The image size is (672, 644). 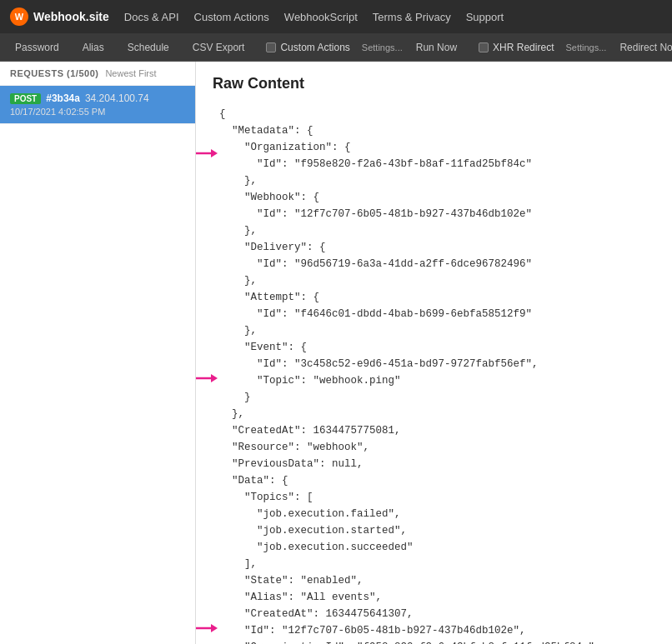 What do you see at coordinates (271, 47) in the screenshot?
I see `custom-actions-checkbox` at bounding box center [271, 47].